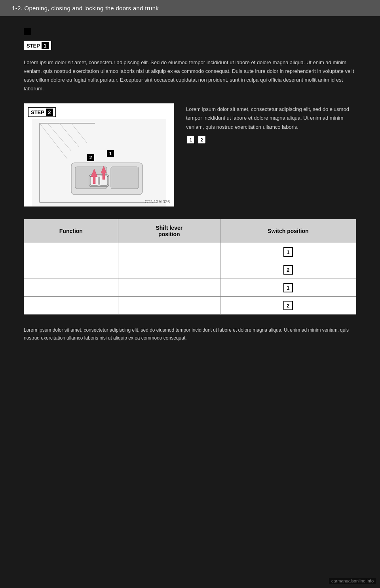 Image resolution: width=380 pixels, height=588 pixels. What do you see at coordinates (202, 140) in the screenshot?
I see `badge-2-inline: 2` at bounding box center [202, 140].